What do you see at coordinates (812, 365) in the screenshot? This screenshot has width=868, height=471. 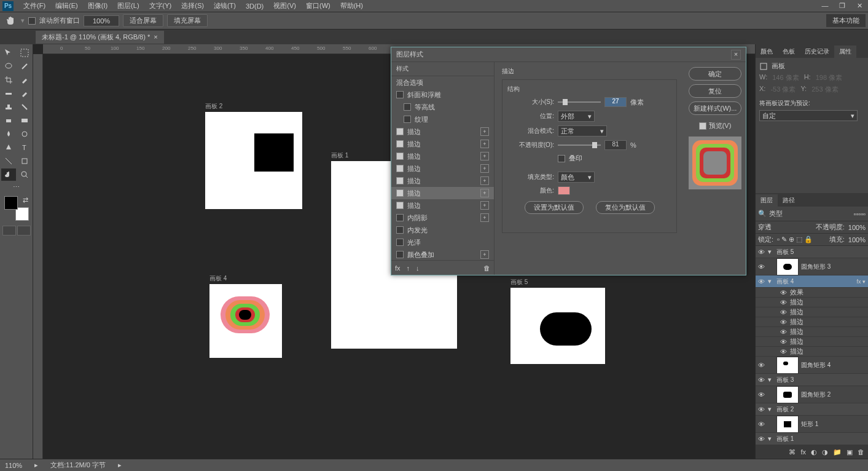 I see `layer-rr4: 👁圆角矩形 4` at bounding box center [812, 365].